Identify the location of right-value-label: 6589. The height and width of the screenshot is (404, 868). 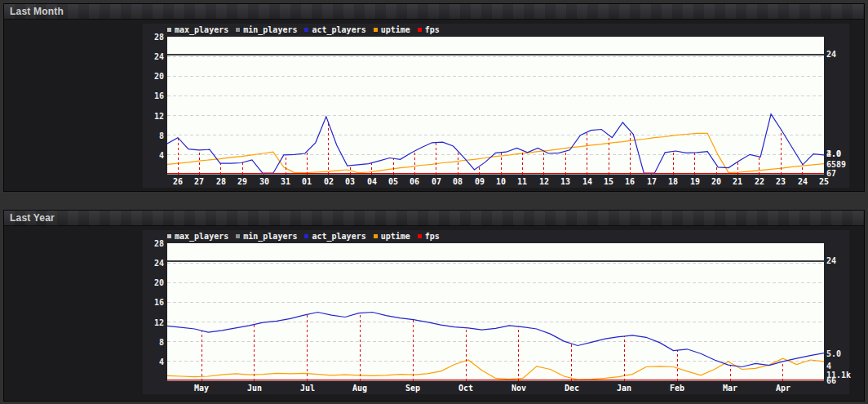
(836, 165).